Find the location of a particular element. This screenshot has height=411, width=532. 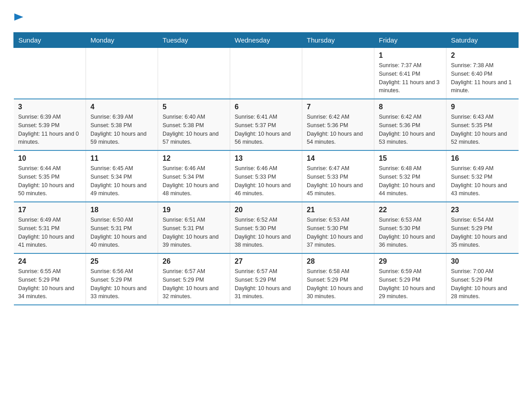

header-friday: Friday is located at coordinates (410, 40).